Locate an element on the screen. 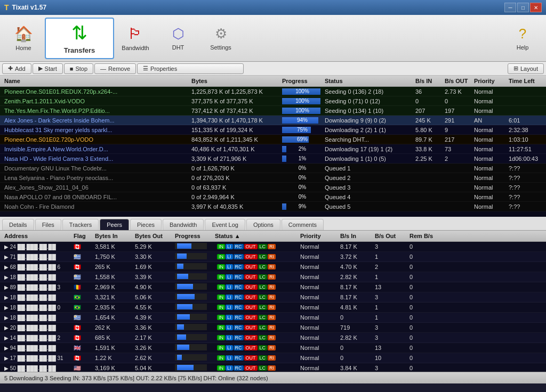 Image resolution: width=546 pixels, height=392 pixels. tab-pieces: Pieces is located at coordinates (146, 225).